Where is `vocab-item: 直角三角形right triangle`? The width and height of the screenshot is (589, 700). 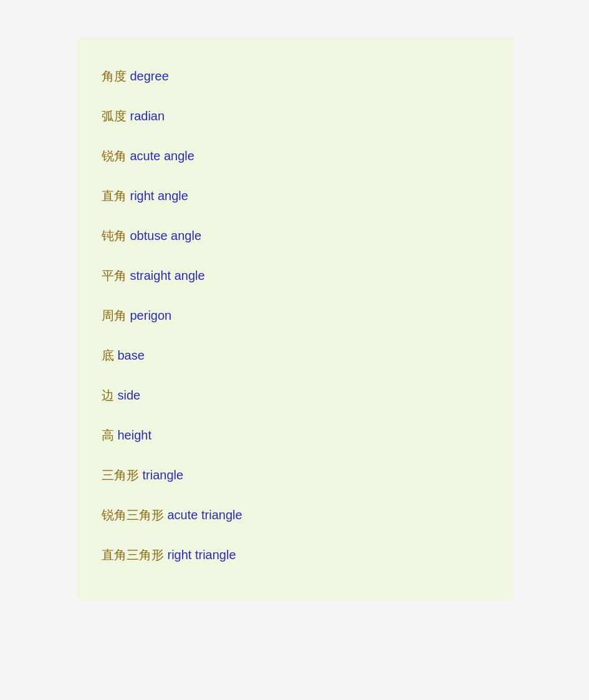
vocab-item: 直角三角形right triangle is located at coordinates (295, 555).